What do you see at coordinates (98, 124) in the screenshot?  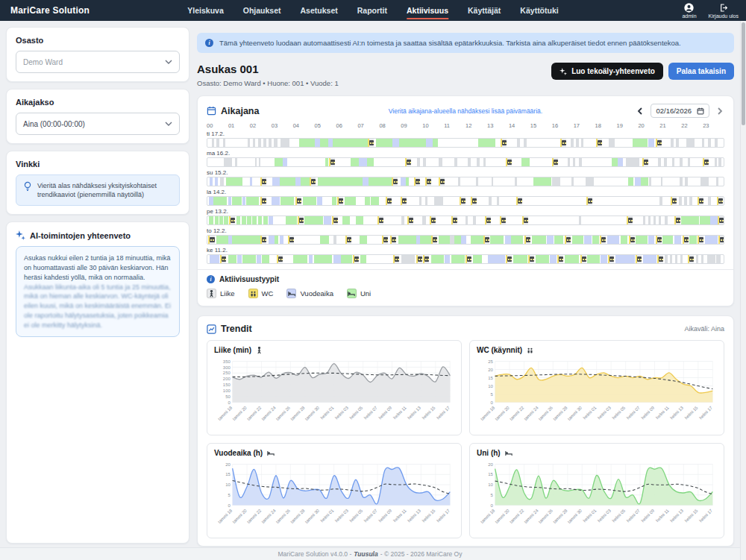 I see `aikajakso-select: Aina (00:00-00:00)` at bounding box center [98, 124].